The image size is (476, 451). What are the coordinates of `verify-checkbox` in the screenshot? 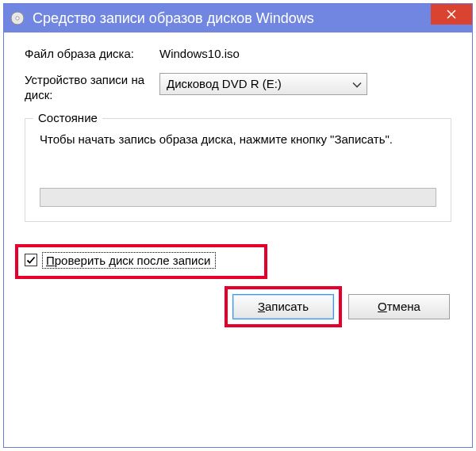 It's located at (31, 260).